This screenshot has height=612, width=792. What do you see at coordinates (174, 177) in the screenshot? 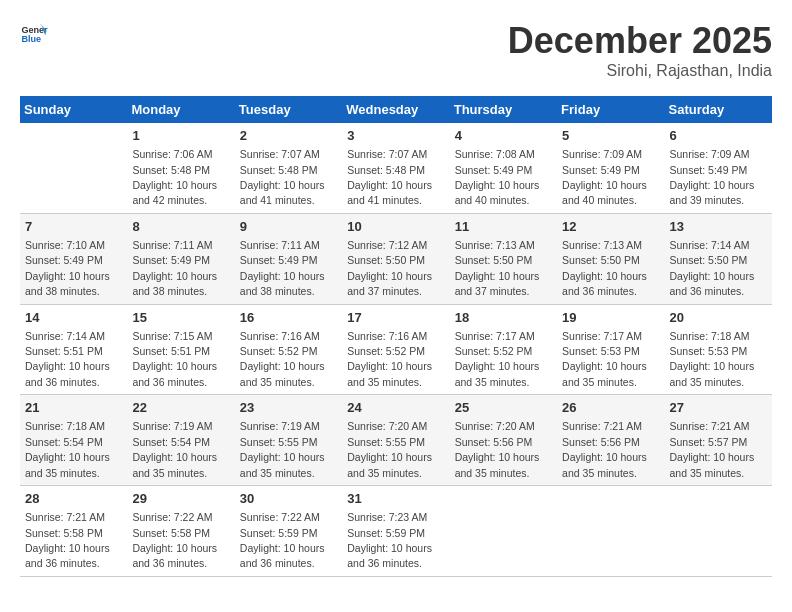
I see `day-info: Sunrise: 7:06 AM Sunset: 5:48 PM Dayligh…` at bounding box center [174, 177].